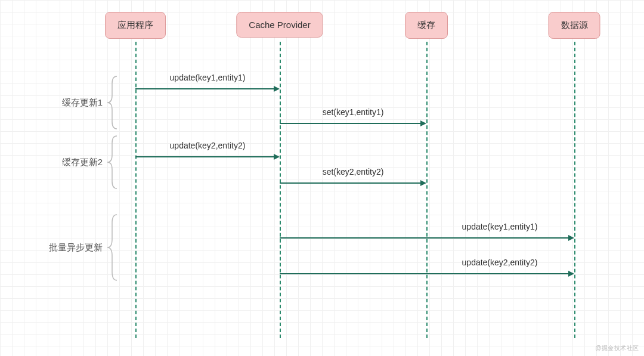  What do you see at coordinates (352, 123) in the screenshot?
I see `message-arrow-set-key1` at bounding box center [352, 123].